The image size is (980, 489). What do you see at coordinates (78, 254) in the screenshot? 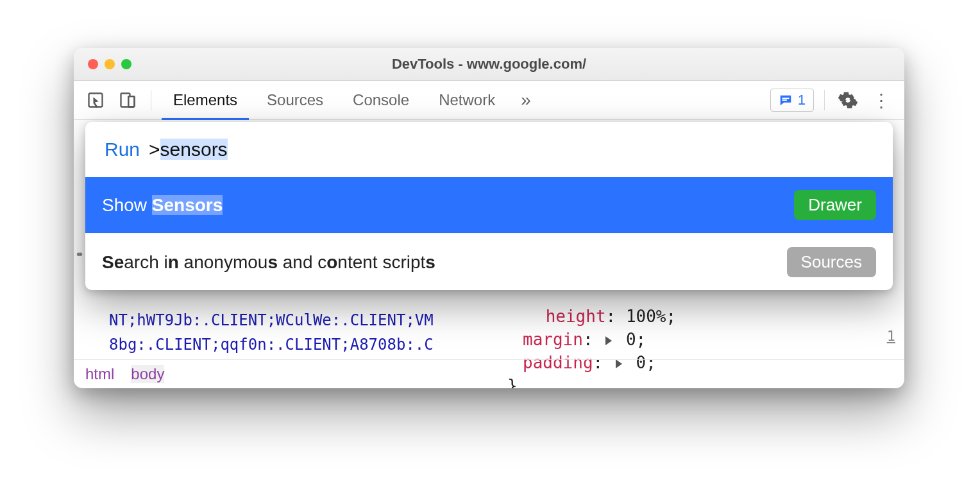
I see `drag-handle-icon: ••` at bounding box center [78, 254].